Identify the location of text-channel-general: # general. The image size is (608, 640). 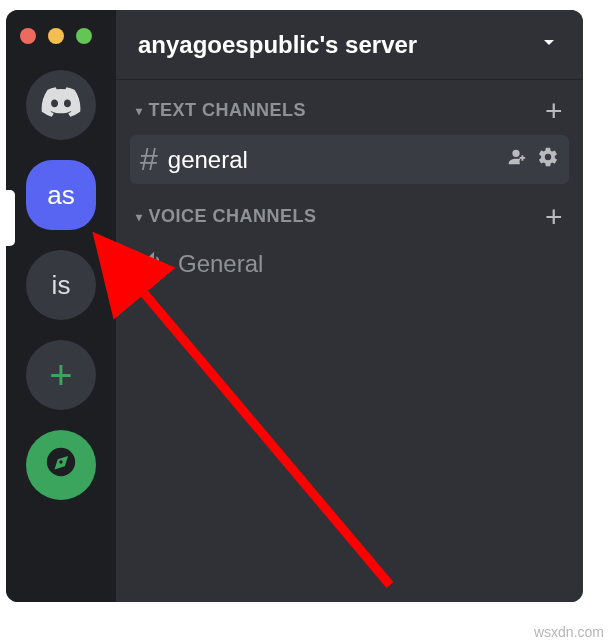
(350, 160).